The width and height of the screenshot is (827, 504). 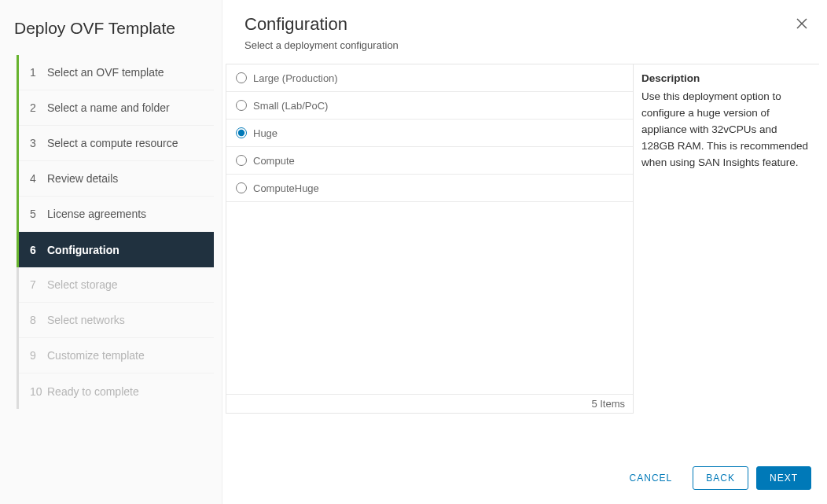 I want to click on wizard-step-7: 7 Select storage, so click(x=116, y=285).